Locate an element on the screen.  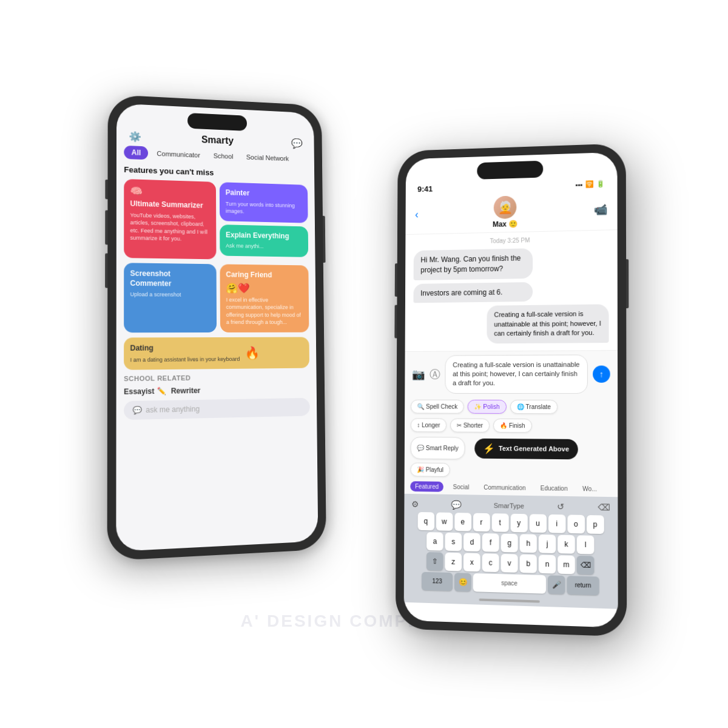
card-screenshot-commenter: Screenshot Commenter Upload a screenshot is located at coordinates (170, 297).